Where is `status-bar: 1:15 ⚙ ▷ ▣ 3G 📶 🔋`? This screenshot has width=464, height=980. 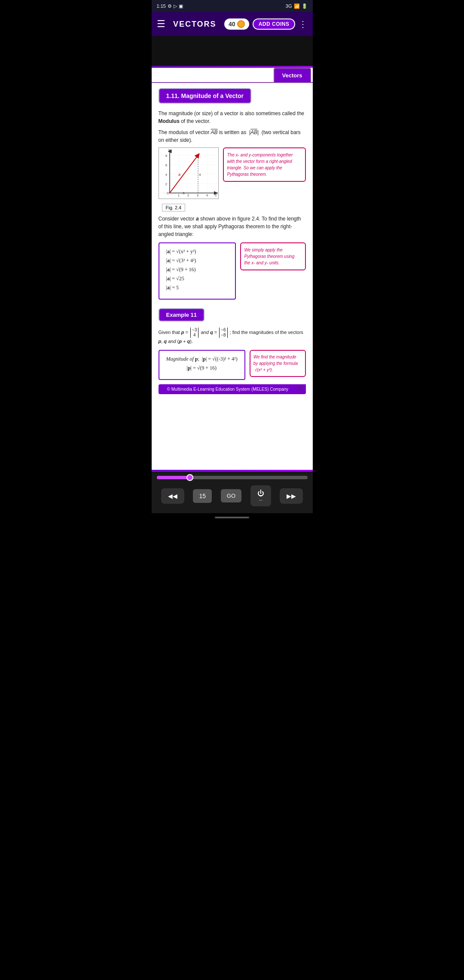
status-bar: 1:15 ⚙ ▷ ▣ 3G 📶 🔋 is located at coordinates (232, 6).